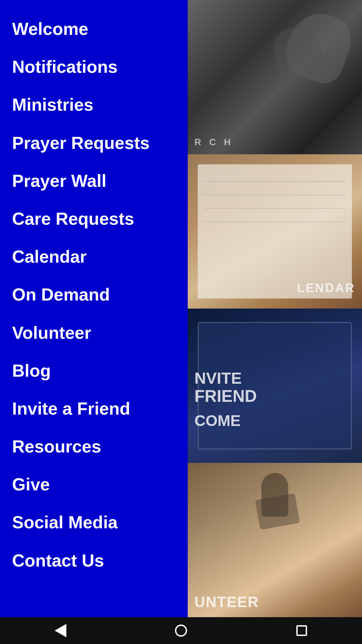  Describe the element at coordinates (181, 631) in the screenshot. I see `nav-bar` at that location.